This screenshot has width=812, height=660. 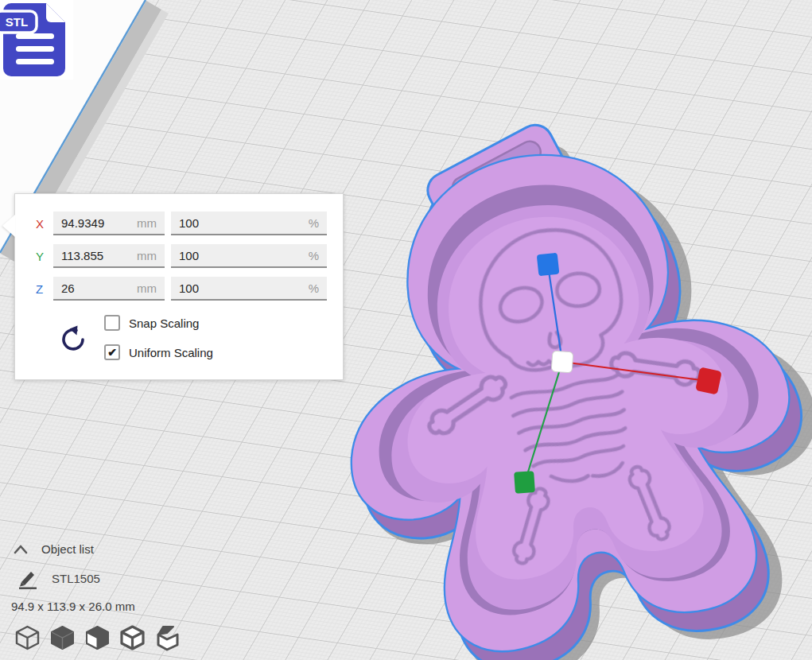 I want to click on y-size-unit: mm, so click(x=146, y=256).